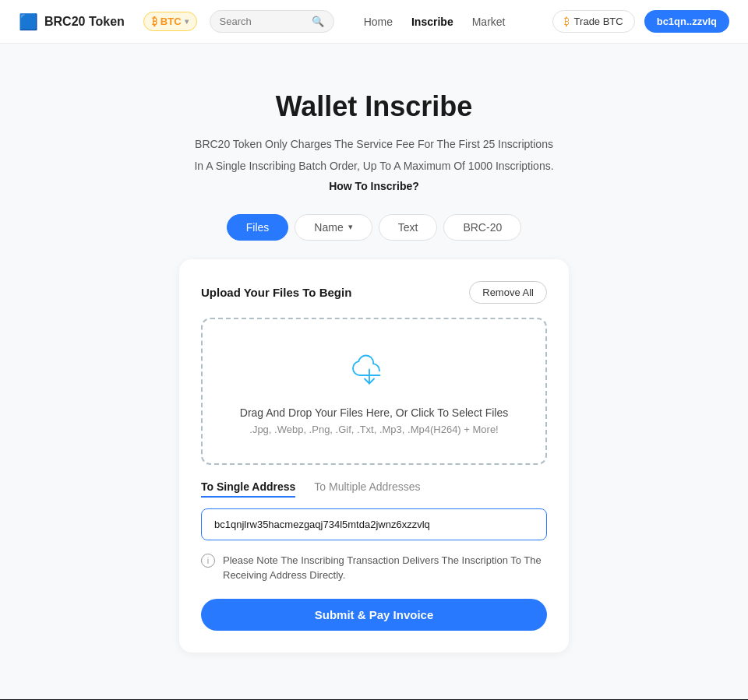 The image size is (748, 700). I want to click on info-note: i Please Note The Inscribing Transaction…, so click(374, 568).